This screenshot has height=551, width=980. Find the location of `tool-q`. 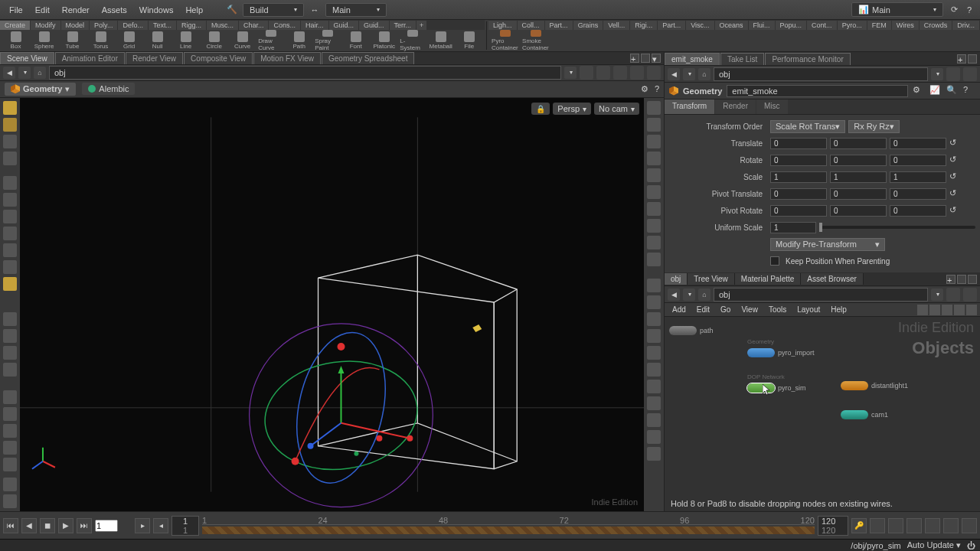

tool-q is located at coordinates (10, 484).